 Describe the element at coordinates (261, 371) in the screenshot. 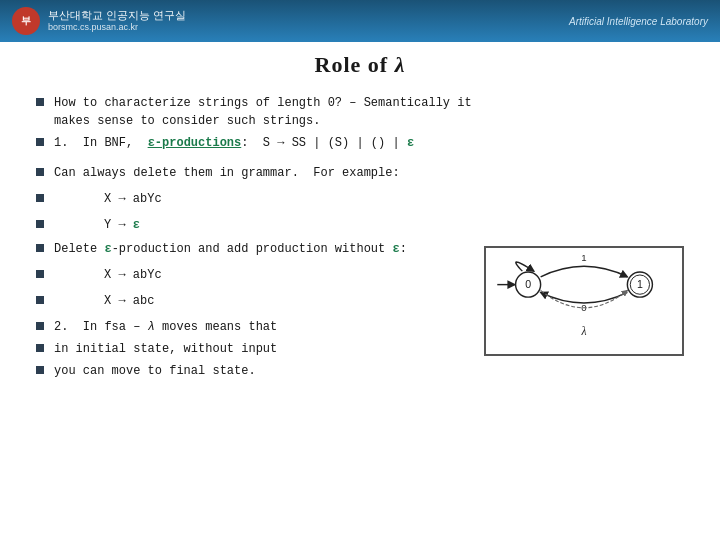

I see `bullet-text-7: you can move to final state.` at that location.